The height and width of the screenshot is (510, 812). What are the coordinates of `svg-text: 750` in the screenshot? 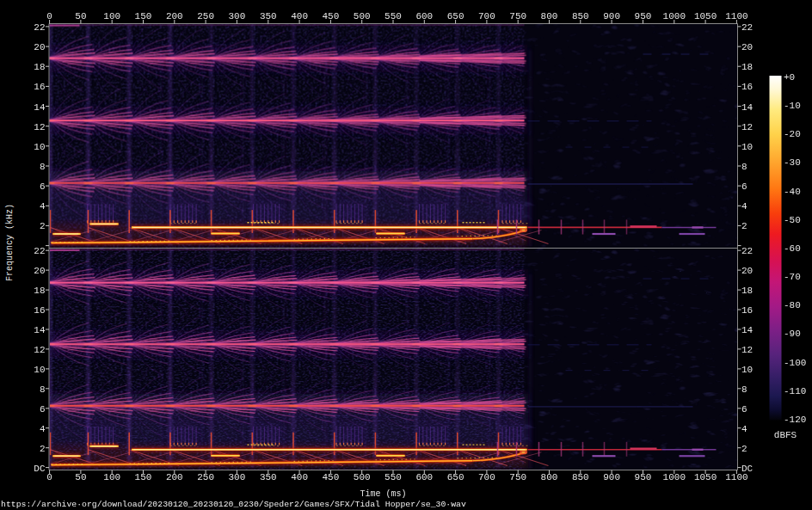 It's located at (518, 477).